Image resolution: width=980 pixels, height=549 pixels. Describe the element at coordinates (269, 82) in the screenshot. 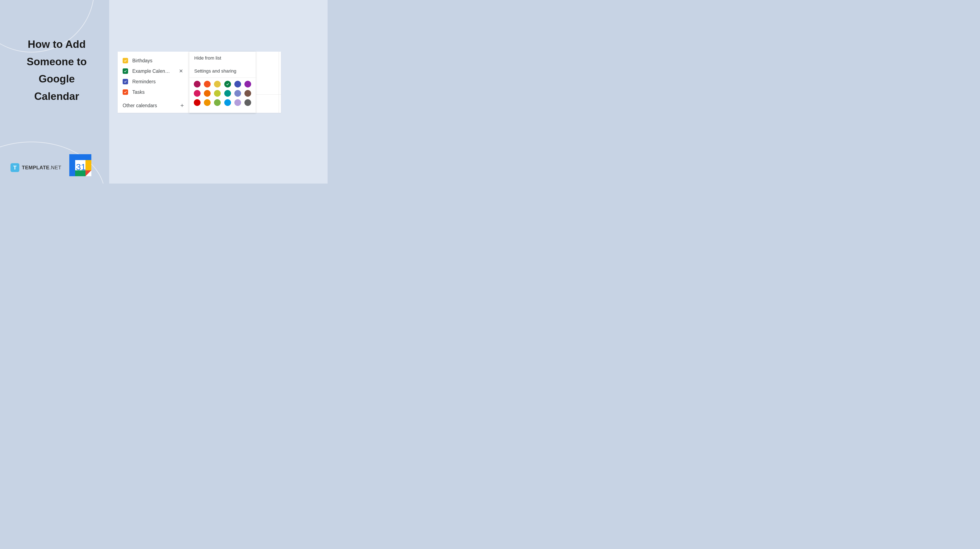

I see `calendar-grid-edge` at that location.